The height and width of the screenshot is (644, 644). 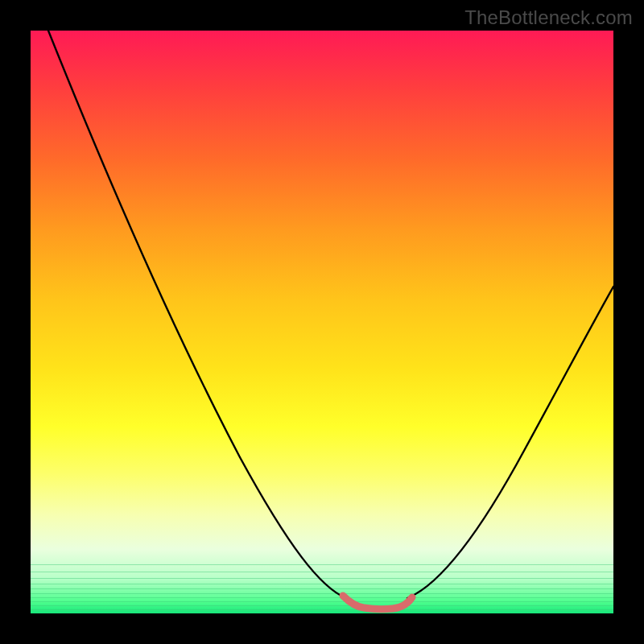 What do you see at coordinates (378, 602) in the screenshot?
I see `sweet-spot-segment` at bounding box center [378, 602].